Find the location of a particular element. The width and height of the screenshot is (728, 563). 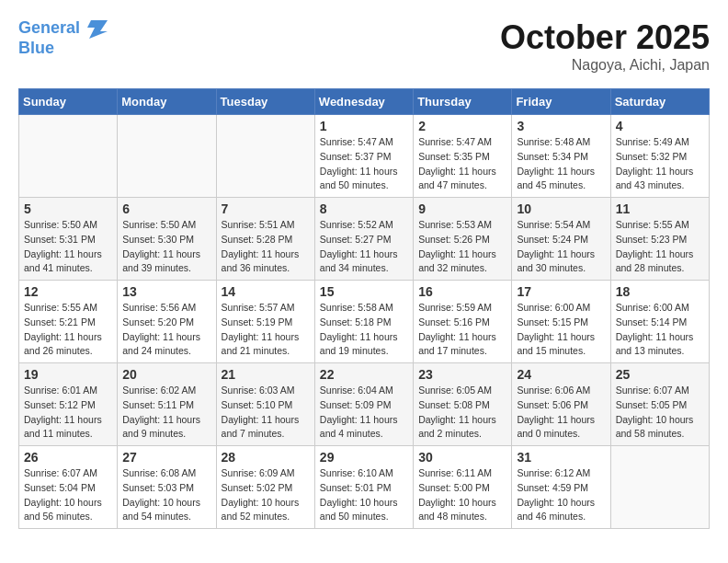

calendar-cell: 18Sunrise: 6:00 AM Sunset: 5:14 PM Dayli… is located at coordinates (660, 322).